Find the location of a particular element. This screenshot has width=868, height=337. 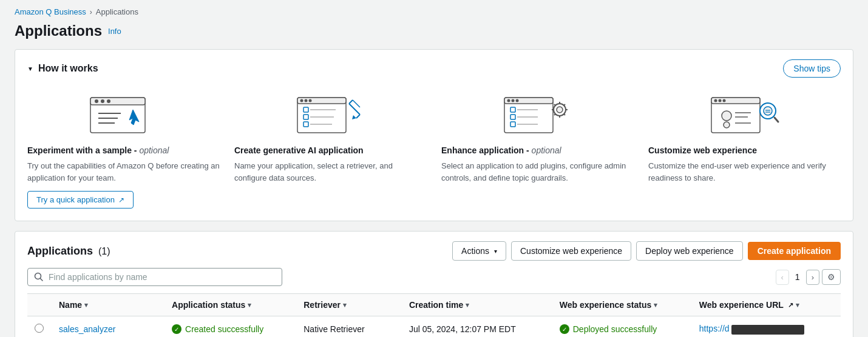

breadcrumb-current: Applications is located at coordinates (117, 12).